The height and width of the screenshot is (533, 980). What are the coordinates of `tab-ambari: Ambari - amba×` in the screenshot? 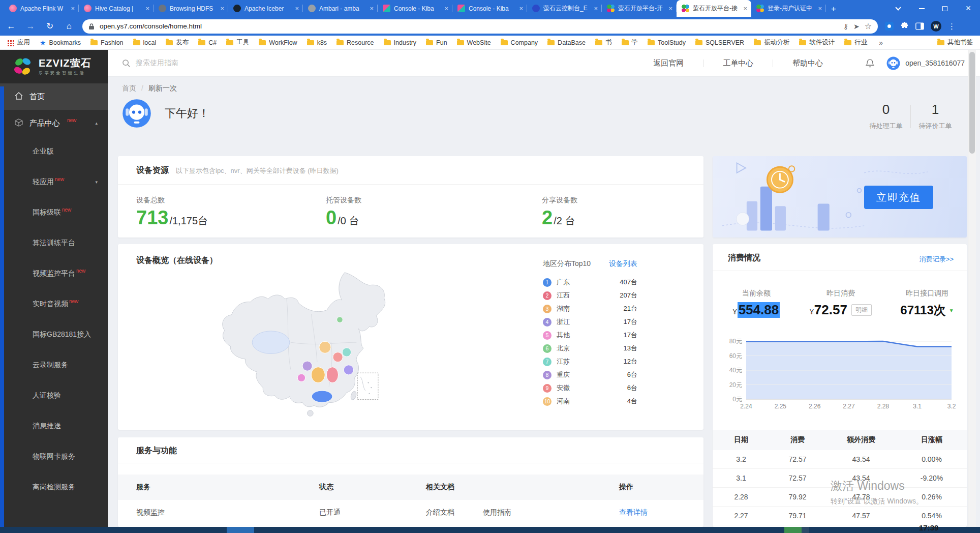 It's located at (341, 8).